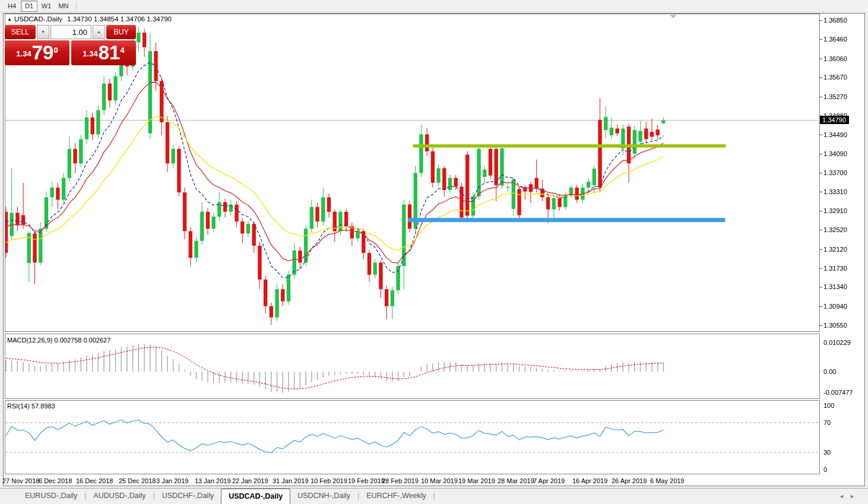  I want to click on date-axis-label: 27 Nov 2018, so click(21, 481).